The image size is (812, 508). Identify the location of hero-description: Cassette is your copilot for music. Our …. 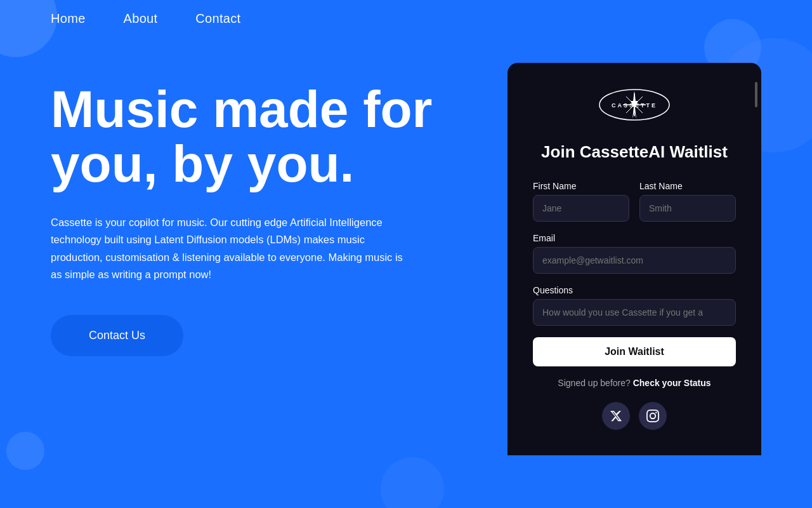
(228, 249).